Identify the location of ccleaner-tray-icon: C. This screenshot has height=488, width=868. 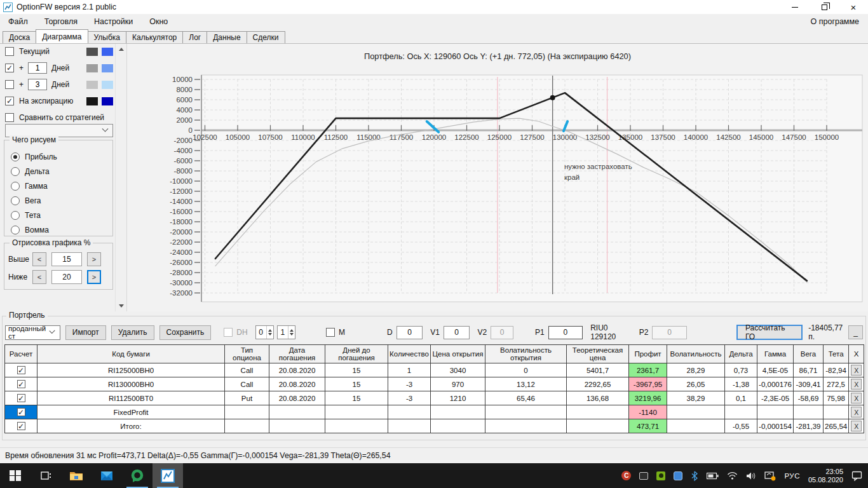
(627, 475).